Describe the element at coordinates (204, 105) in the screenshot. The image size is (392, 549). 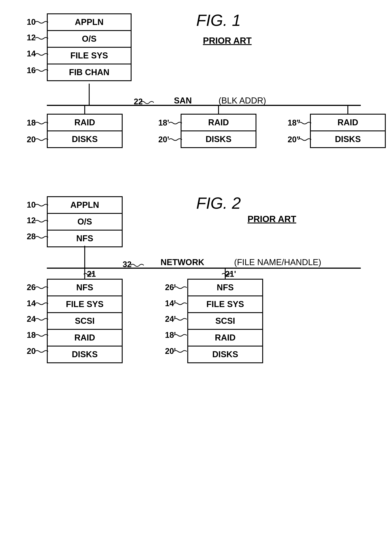
I see `san-bus` at that location.